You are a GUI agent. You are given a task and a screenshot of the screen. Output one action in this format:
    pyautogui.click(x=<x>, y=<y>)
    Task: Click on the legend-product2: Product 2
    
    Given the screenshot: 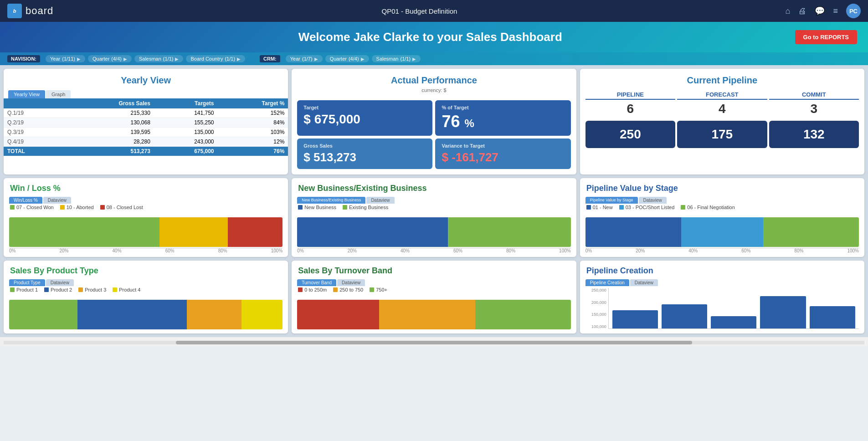 What is the action you would take?
    pyautogui.click(x=58, y=290)
    